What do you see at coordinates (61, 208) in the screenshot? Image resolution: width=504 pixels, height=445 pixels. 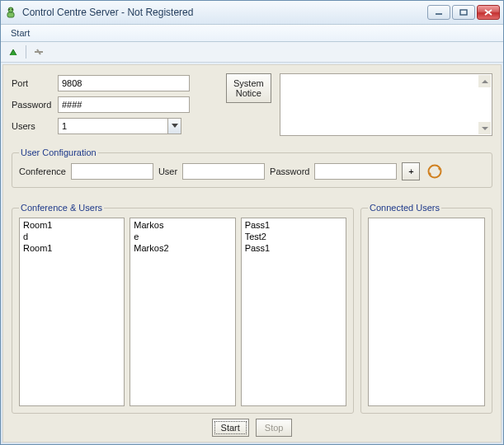 I see `conference-users-legend: Conference & Users` at bounding box center [61, 208].